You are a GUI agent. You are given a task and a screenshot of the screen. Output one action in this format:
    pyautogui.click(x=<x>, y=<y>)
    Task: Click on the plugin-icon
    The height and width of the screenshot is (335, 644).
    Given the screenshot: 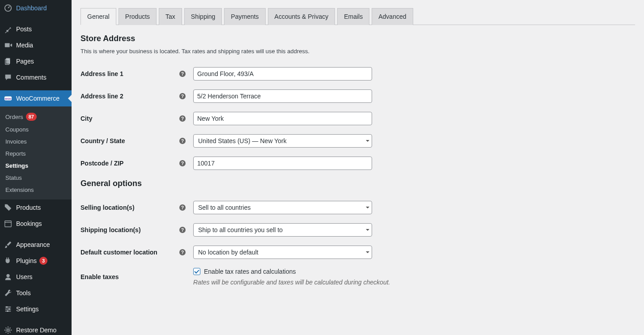 What is the action you would take?
    pyautogui.click(x=8, y=261)
    